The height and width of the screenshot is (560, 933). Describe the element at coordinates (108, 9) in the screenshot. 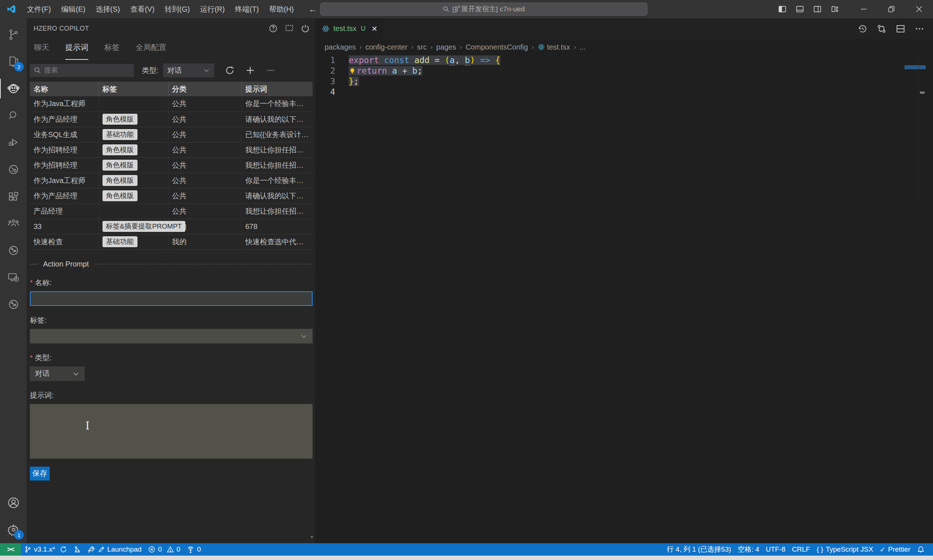

I see `menu-item: 选择(S)` at that location.